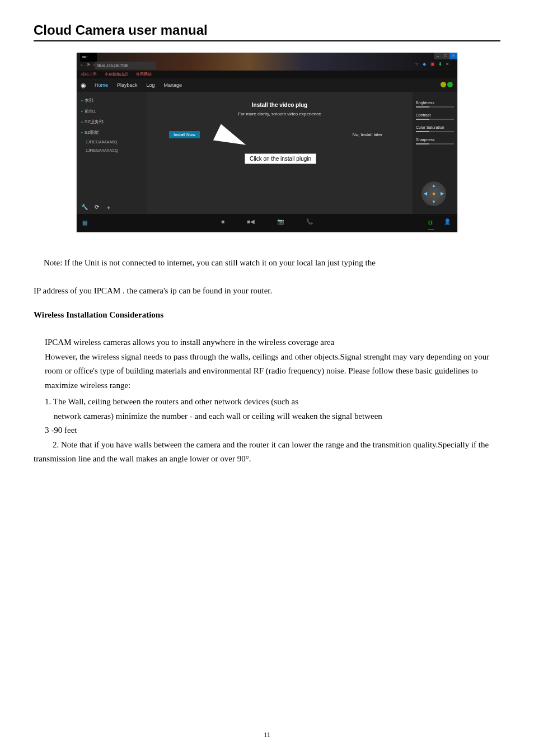 The image size is (534, 756). Describe the element at coordinates (280, 159) in the screenshot. I see `callout-label: Click on the install plugin` at that location.